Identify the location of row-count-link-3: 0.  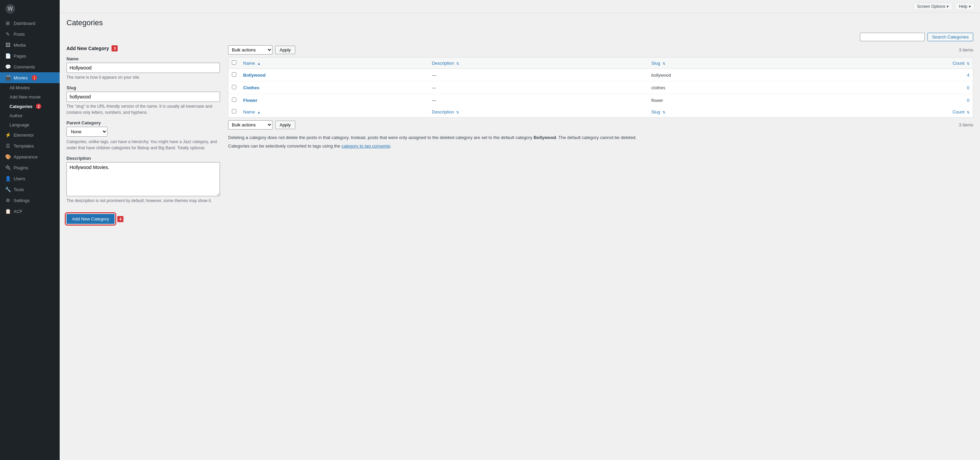
(968, 100).